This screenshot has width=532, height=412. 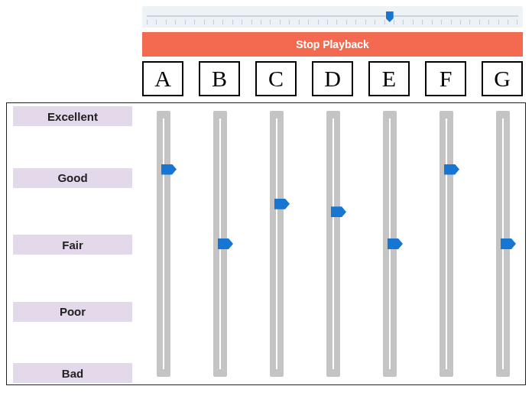 What do you see at coordinates (277, 244) in the screenshot?
I see `rating-slider-c` at bounding box center [277, 244].